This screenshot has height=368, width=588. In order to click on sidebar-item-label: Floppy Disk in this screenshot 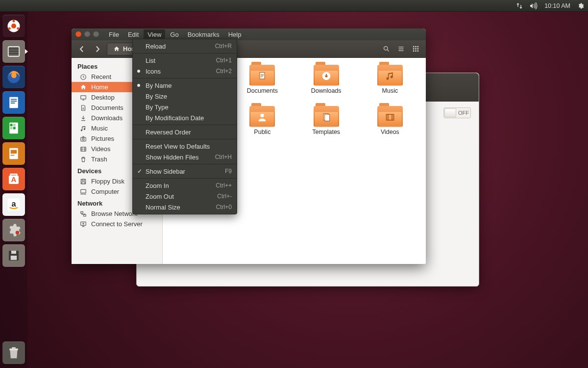, I will do `click(108, 182)`.